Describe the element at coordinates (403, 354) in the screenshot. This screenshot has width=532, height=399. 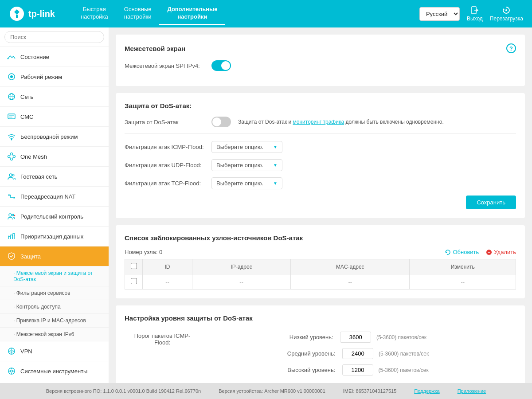
I see `dos-icmp-mid-range: (5-3600) пакетов/сек` at that location.